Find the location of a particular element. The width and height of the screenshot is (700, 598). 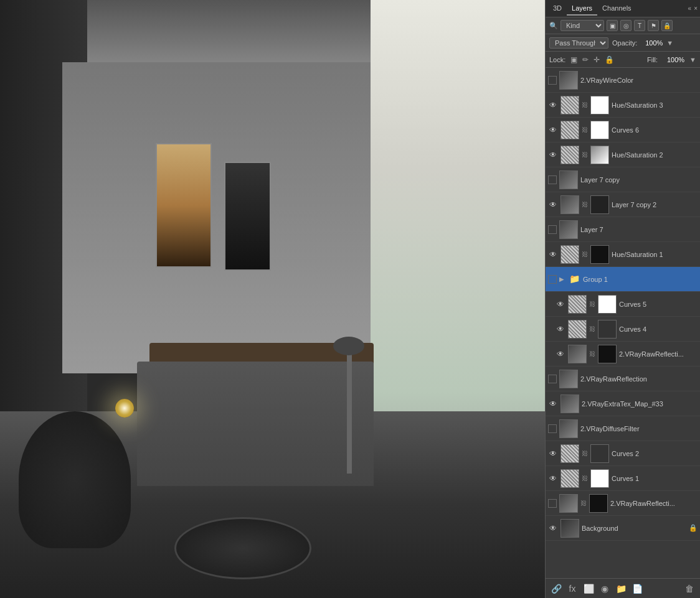

layer-item: 👁 ⛓ Curves 2 is located at coordinates (623, 454).